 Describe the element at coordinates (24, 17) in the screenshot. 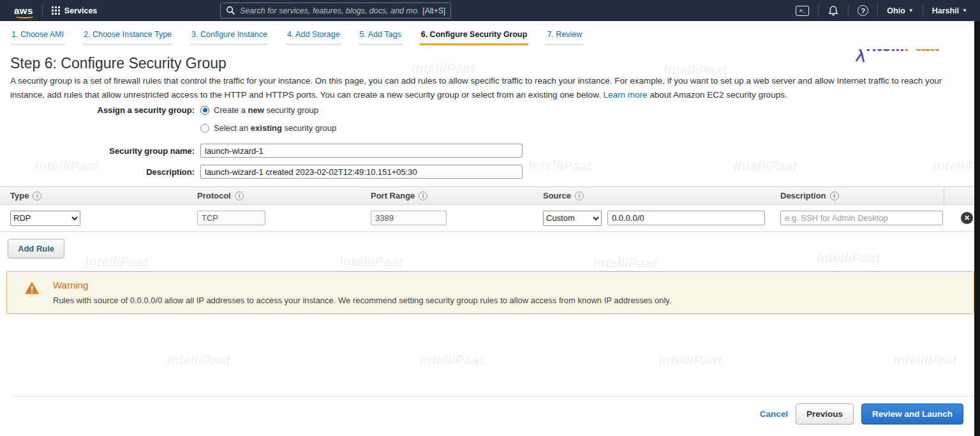

I see `aws-smile-arc` at that location.